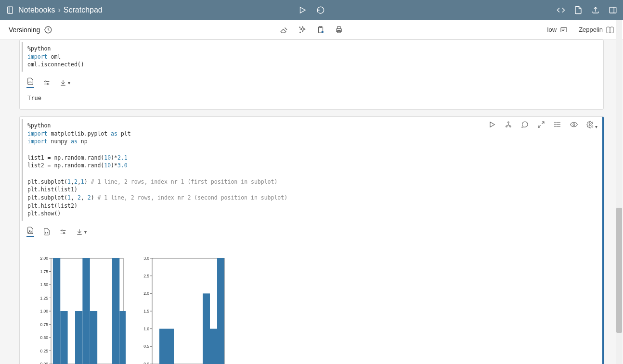  I want to click on history-icon, so click(48, 30).